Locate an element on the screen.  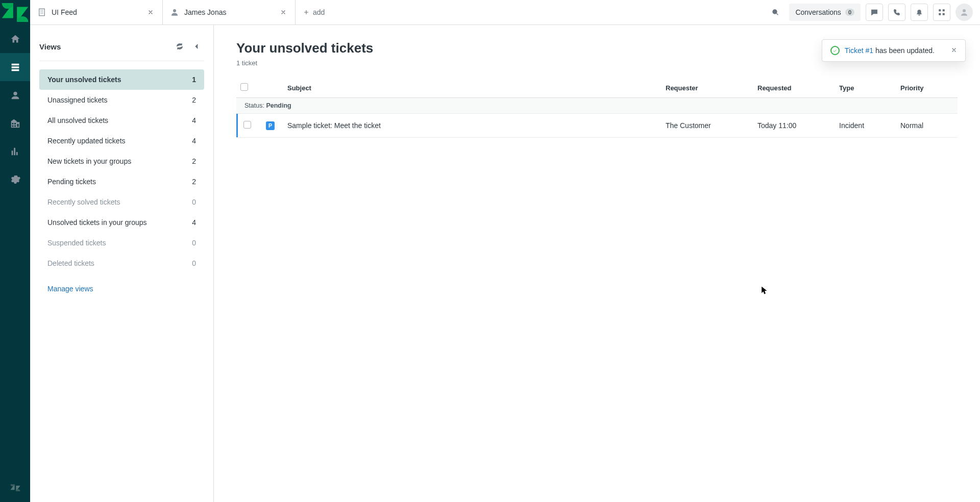
views-list: Your unsolved tickets1Unassigned tickets… is located at coordinates (121, 171).